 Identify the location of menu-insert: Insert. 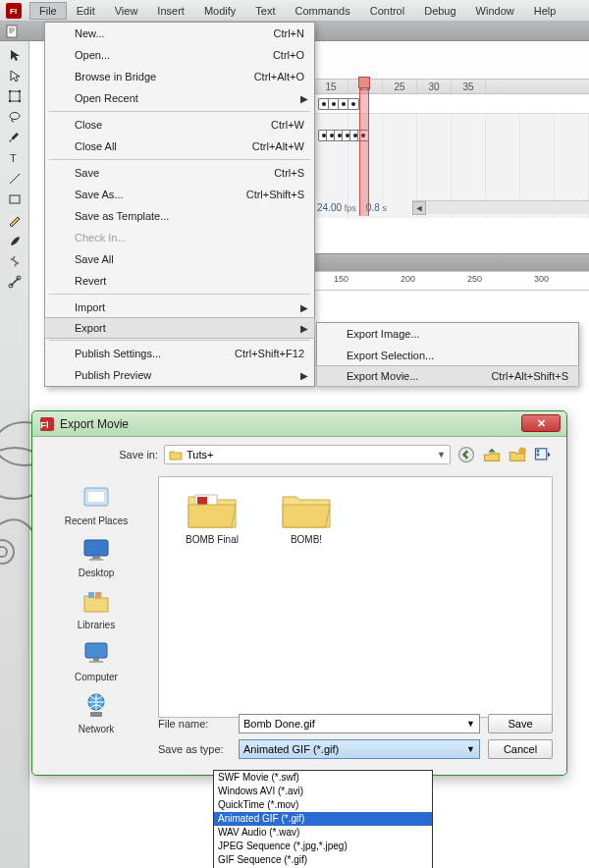
(171, 11).